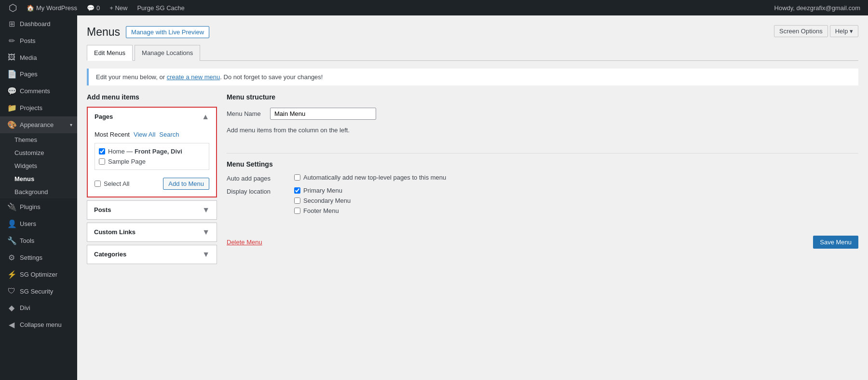  Describe the element at coordinates (186, 183) in the screenshot. I see `add-to-menu-button: Add to Menu` at that location.